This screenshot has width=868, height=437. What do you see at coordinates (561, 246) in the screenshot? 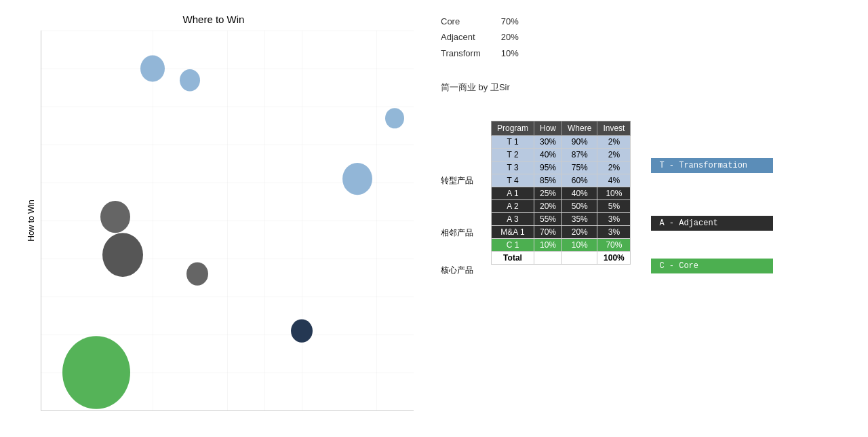
I see `table-row: C 1 10% 10% 70%` at bounding box center [561, 246].